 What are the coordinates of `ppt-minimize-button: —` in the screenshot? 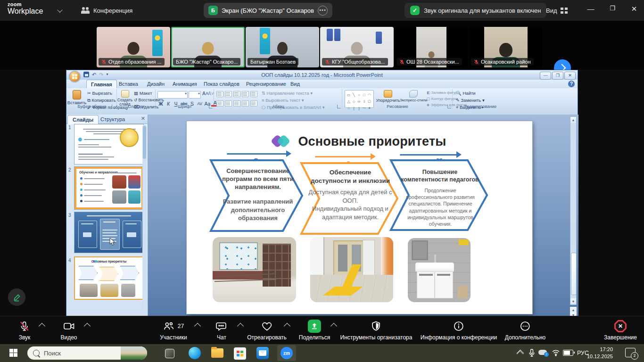 It's located at (545, 75).